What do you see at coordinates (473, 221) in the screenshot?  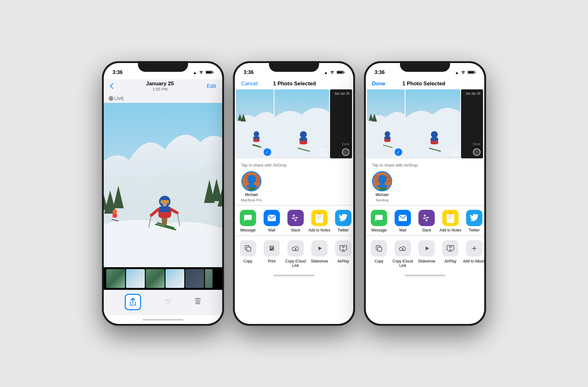 I see `app-twitter-3: Twitter` at bounding box center [473, 221].